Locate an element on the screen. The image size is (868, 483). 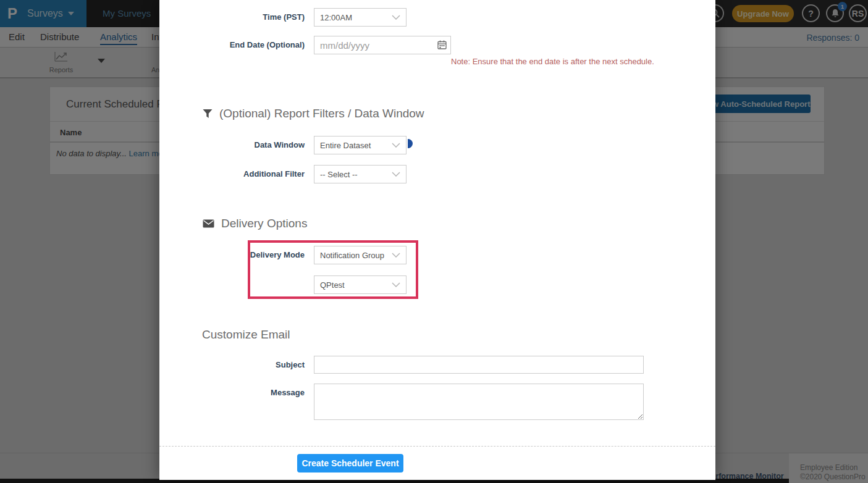
data-window-select: Entire Dataset is located at coordinates (360, 145).